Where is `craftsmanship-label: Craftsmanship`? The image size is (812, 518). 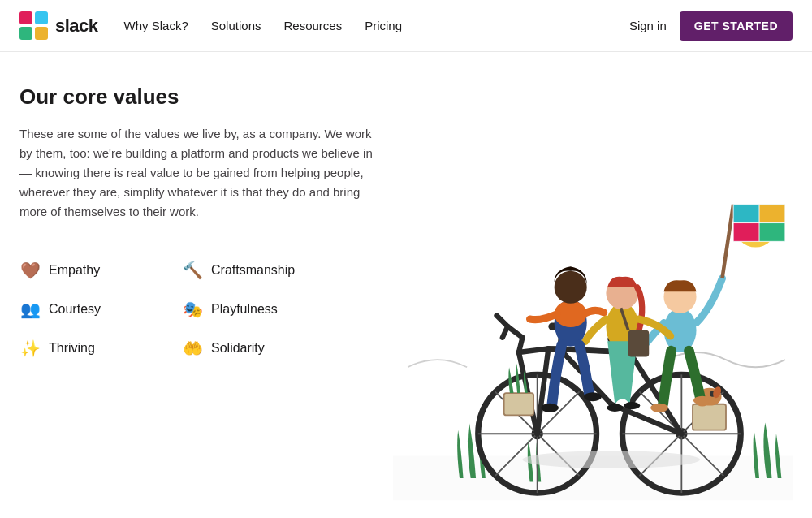 craftsmanship-label: Craftsmanship is located at coordinates (253, 270).